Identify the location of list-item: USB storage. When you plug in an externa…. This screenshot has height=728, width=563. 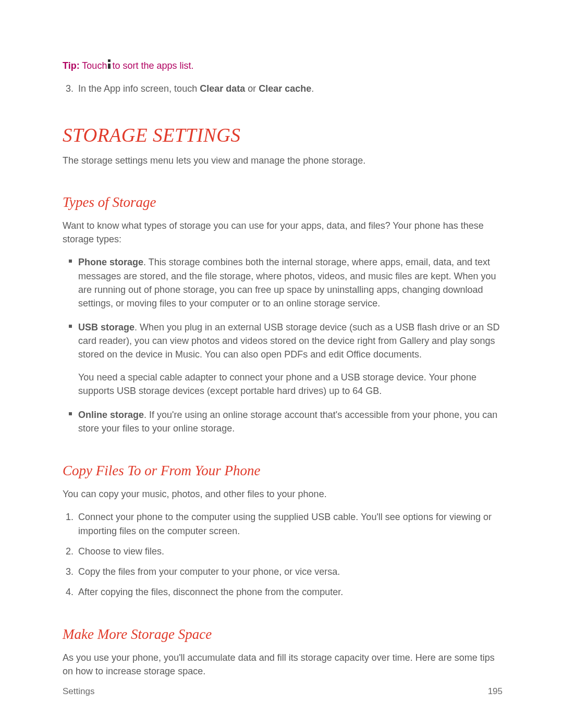
(283, 359).